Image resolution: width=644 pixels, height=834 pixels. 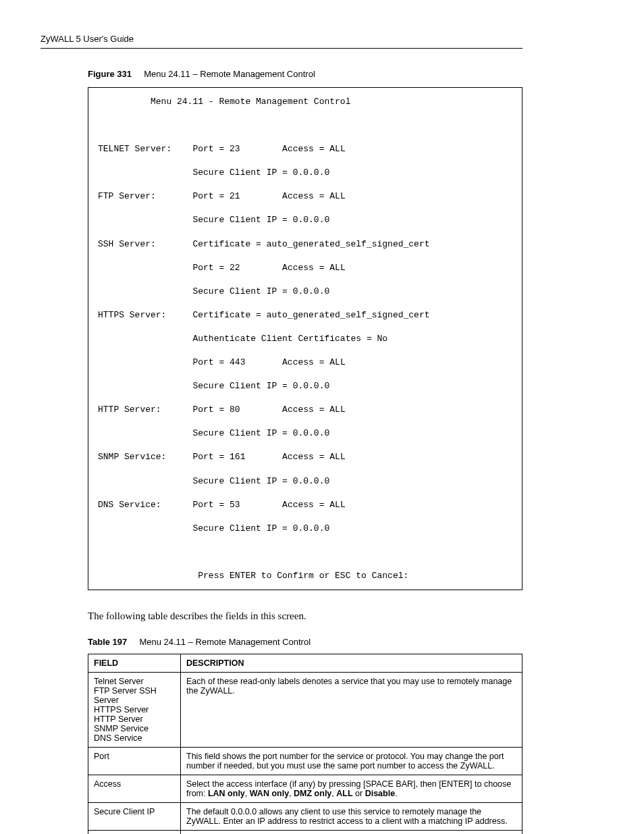 I want to click on terminal-line: Menu 24.11 - Remote Management Control, so click(x=305, y=102).